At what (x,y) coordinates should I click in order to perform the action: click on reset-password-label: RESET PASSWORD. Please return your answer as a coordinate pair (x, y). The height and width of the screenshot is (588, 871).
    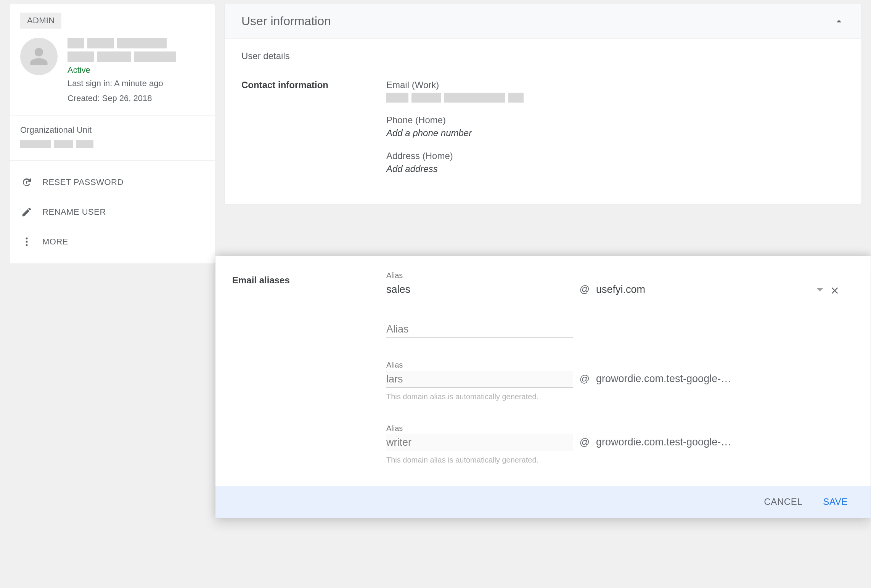
    Looking at the image, I should click on (83, 182).